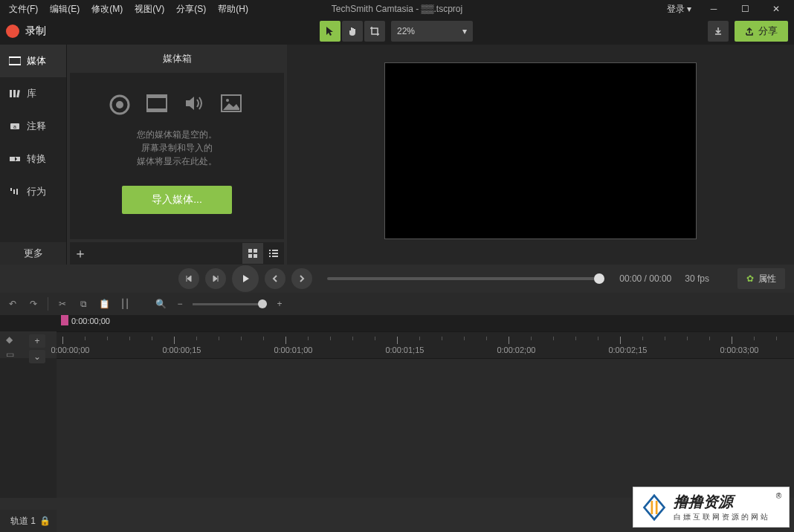 This screenshot has height=532, width=794. I want to click on sidebar-label: 行为, so click(36, 192).